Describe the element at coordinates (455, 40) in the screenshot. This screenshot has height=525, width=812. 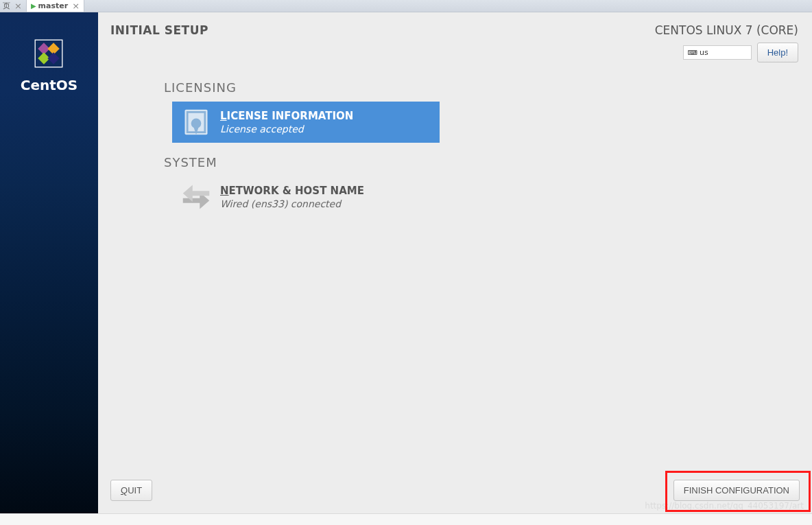
I see `topbar: INITIAL SETUP CENTOS LINUX 7 (CORE) ⌨ us…` at that location.